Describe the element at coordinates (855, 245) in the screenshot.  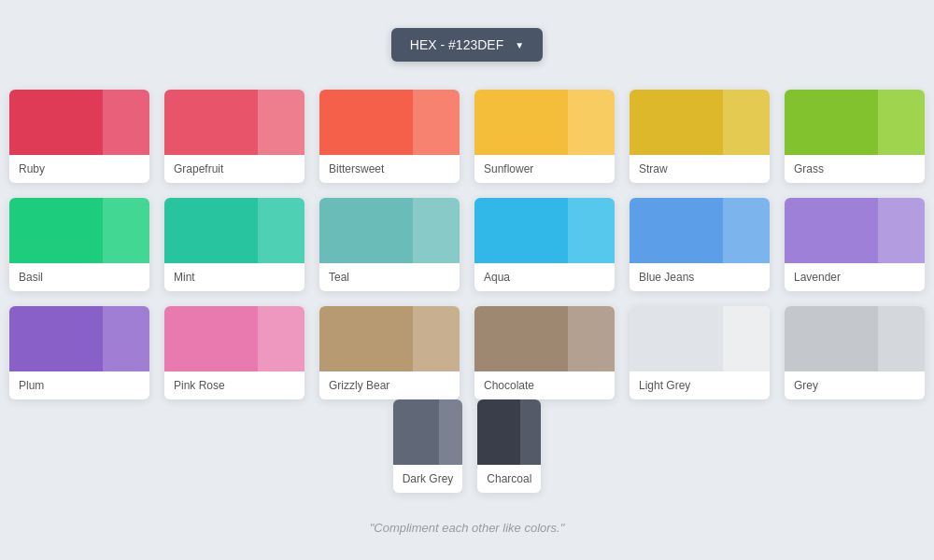
I see `color-card: Lavender` at that location.